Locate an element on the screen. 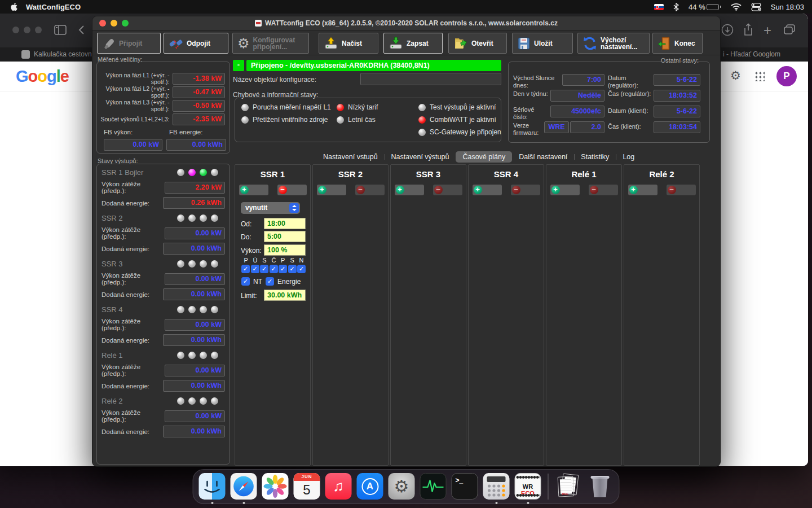 This screenshot has width=812, height=508. output-section-ssr4: SSR 4 Výkon zátěže (předp.):0.00 kW Doda… is located at coordinates (164, 324).